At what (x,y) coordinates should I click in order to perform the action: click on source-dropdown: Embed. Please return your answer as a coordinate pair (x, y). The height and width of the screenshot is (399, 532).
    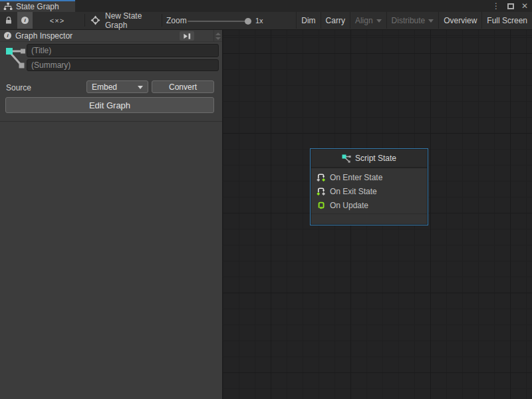
    Looking at the image, I should click on (117, 86).